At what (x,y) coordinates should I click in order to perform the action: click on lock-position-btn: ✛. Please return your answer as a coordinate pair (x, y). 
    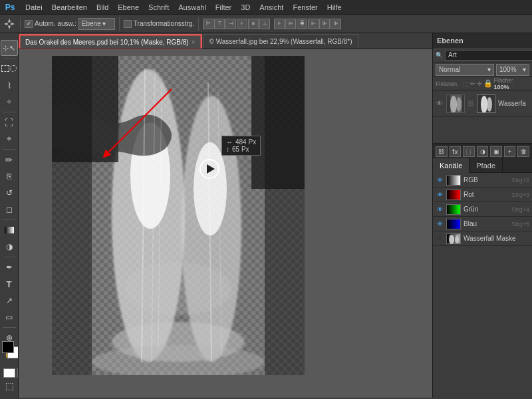
    Looking at the image, I should click on (479, 84).